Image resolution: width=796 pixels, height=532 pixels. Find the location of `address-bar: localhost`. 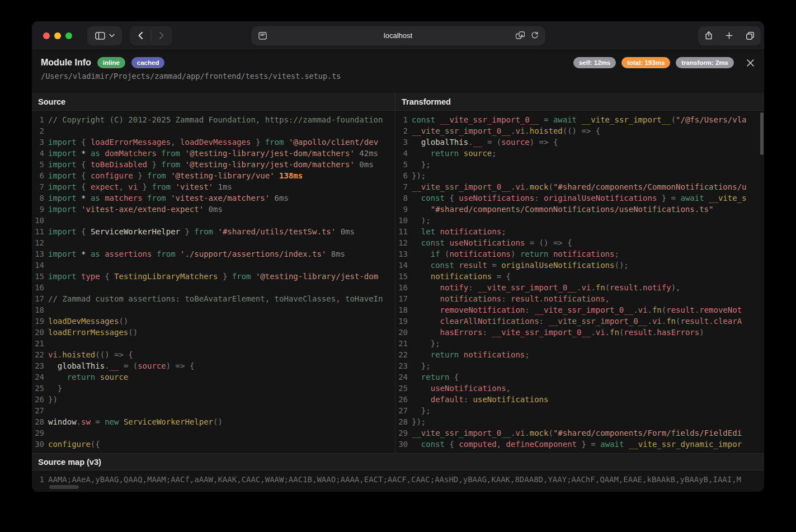

address-bar: localhost is located at coordinates (398, 36).